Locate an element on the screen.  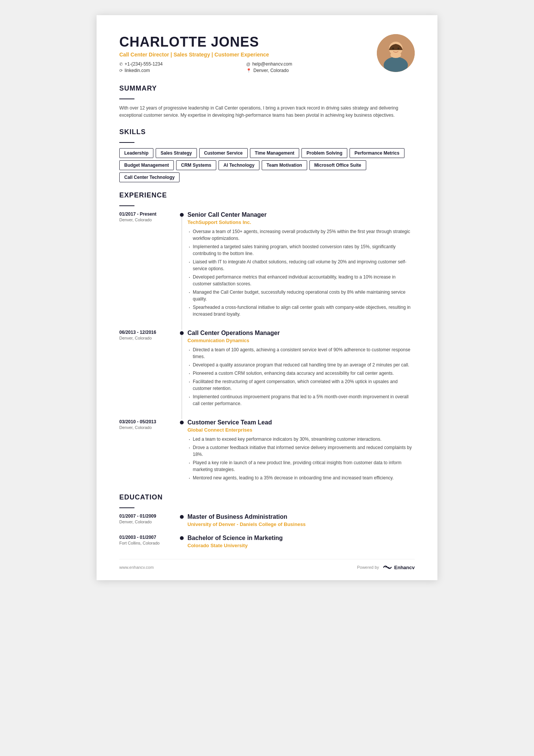
footer: www.enhancv.com Powered by Enhancv is located at coordinates (267, 565).